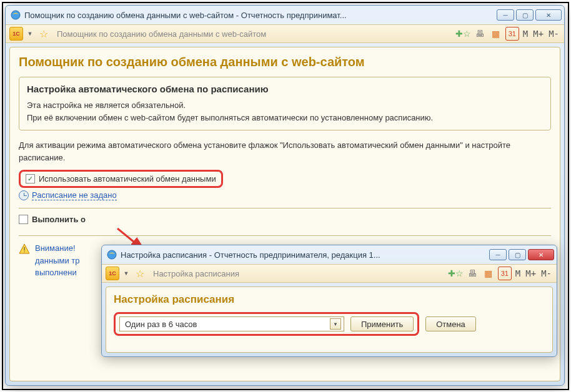 The width and height of the screenshot is (571, 392). What do you see at coordinates (498, 255) in the screenshot?
I see `child-minimize-button: ─` at bounding box center [498, 255].